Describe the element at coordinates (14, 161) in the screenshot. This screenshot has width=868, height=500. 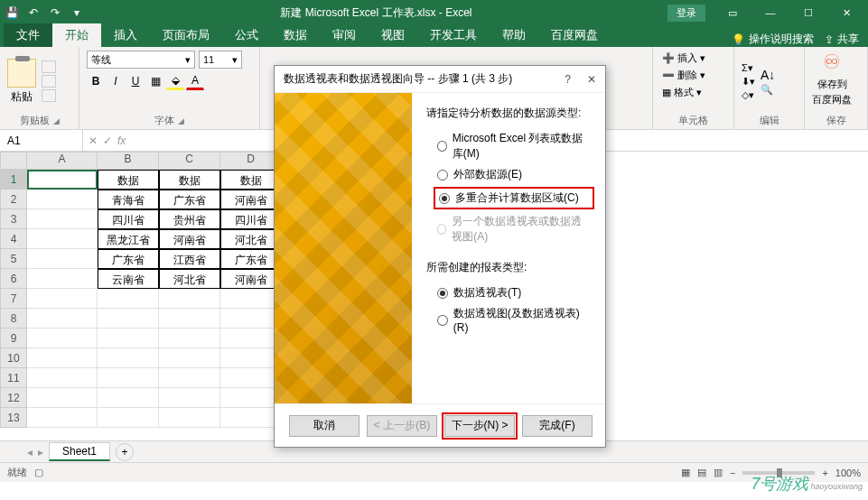
I see `select-all-corner` at that location.